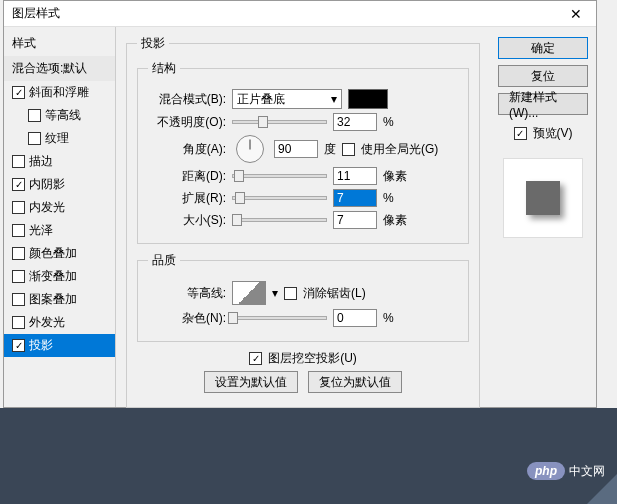 The height and width of the screenshot is (504, 617). I want to click on angle-input: 90, so click(296, 149).